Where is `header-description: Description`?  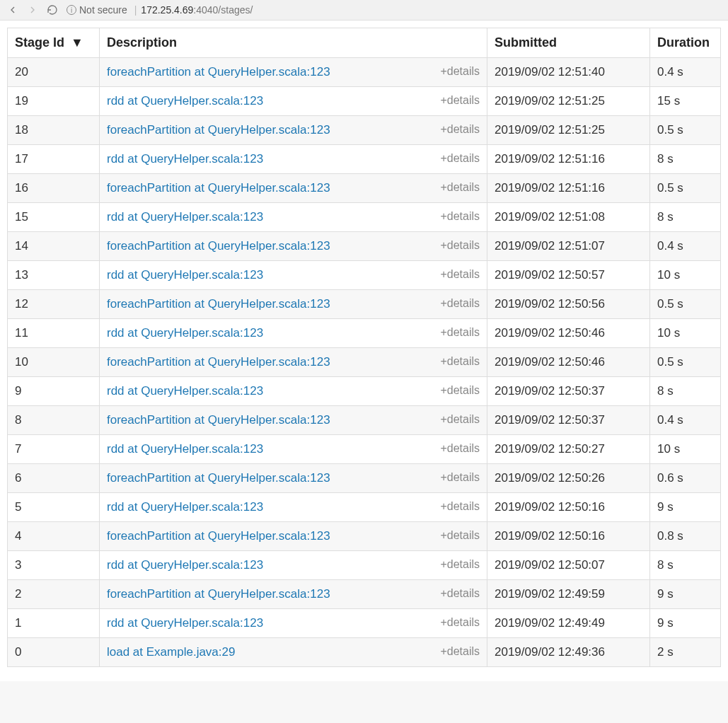
header-description: Description is located at coordinates (294, 43).